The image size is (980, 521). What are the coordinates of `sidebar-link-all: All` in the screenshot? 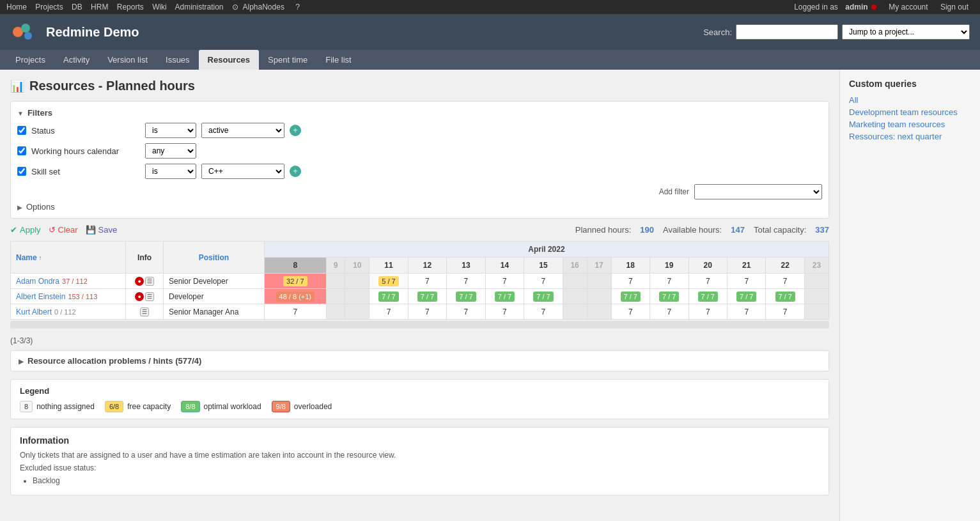 It's located at (910, 100).